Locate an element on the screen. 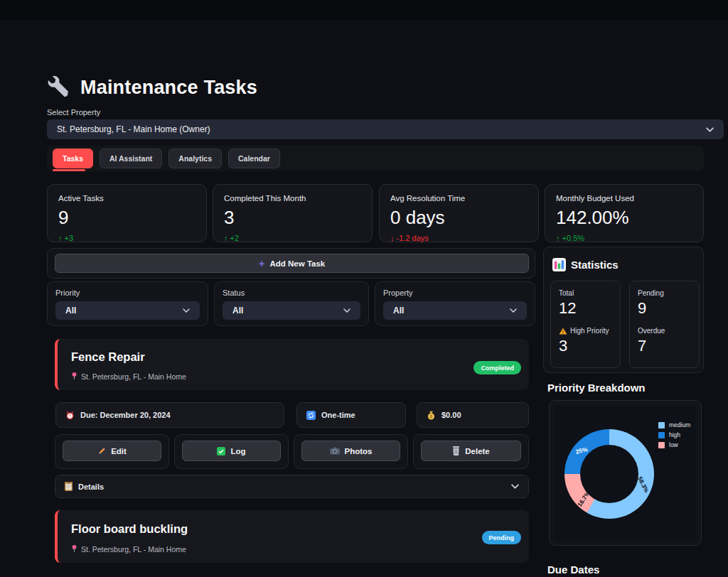  filter-property: Property All is located at coordinates (455, 304).